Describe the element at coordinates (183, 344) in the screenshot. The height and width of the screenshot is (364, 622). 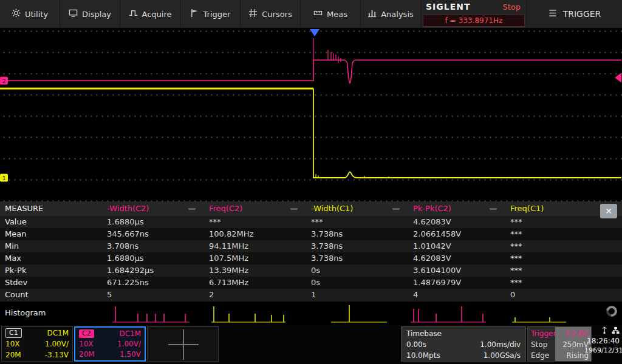
I see `add-channel-button` at that location.